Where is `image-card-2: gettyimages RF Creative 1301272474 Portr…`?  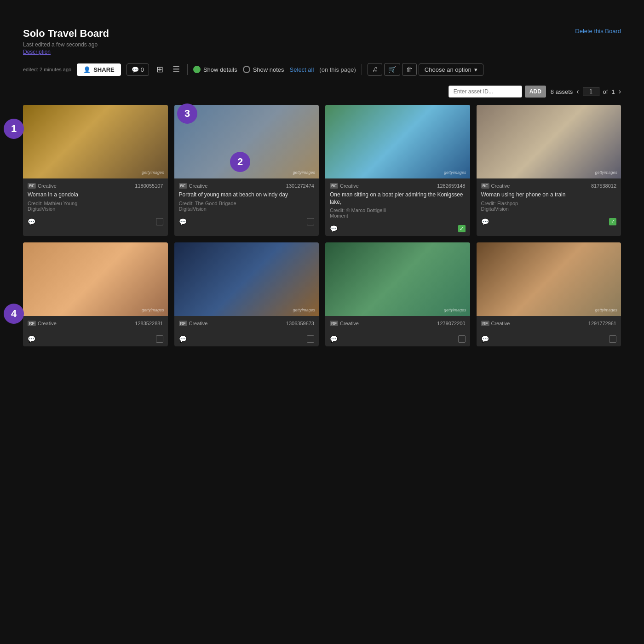
image-card-2: gettyimages RF Creative 1301272474 Portr… is located at coordinates (247, 170).